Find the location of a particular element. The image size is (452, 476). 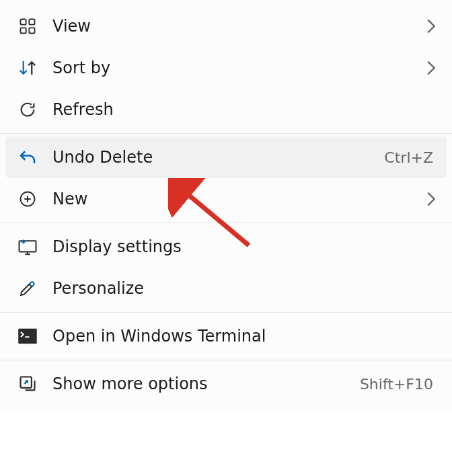

menu-label: Personalize is located at coordinates (244, 288).